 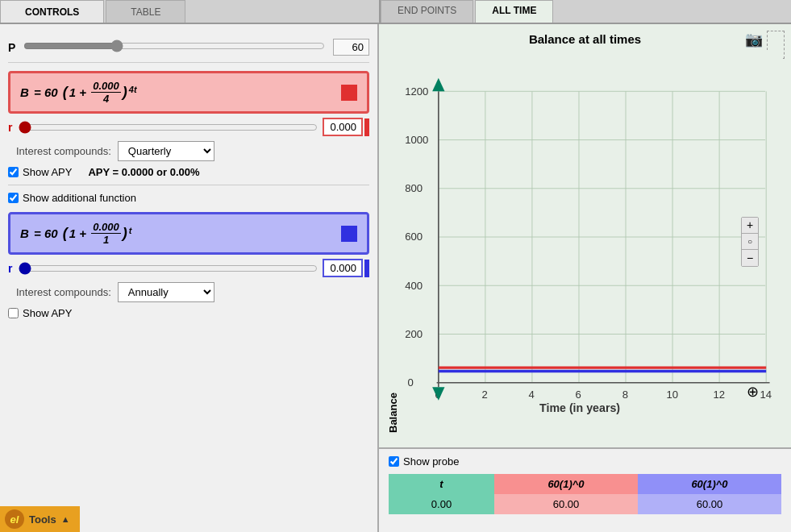 I want to click on svg-text: 10, so click(x=672, y=395).